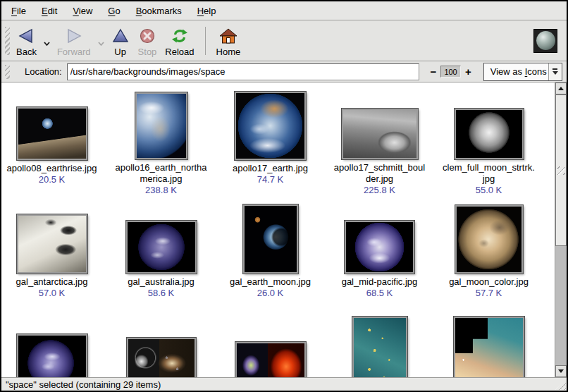 The image size is (568, 392). Describe the element at coordinates (489, 140) in the screenshot. I see `file-icon: clem_full_moon_strtrk. jpg55.0 K` at that location.